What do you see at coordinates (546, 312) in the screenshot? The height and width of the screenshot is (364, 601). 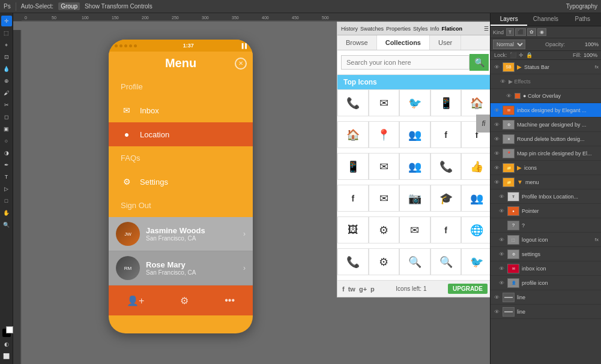 I see `layer-line-2: 👁 line` at bounding box center [546, 312].